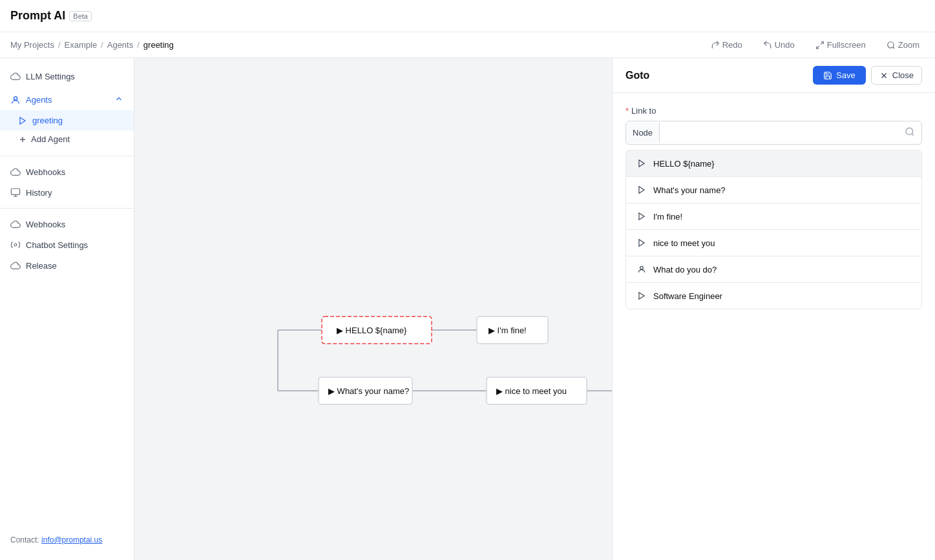 This screenshot has width=935, height=560. I want to click on goto-header: Goto Save Close, so click(774, 76).